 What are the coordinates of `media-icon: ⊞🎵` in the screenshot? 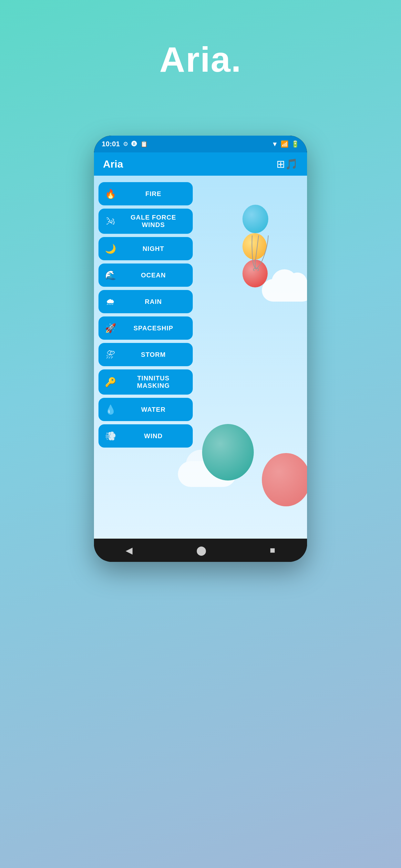 It's located at (287, 164).